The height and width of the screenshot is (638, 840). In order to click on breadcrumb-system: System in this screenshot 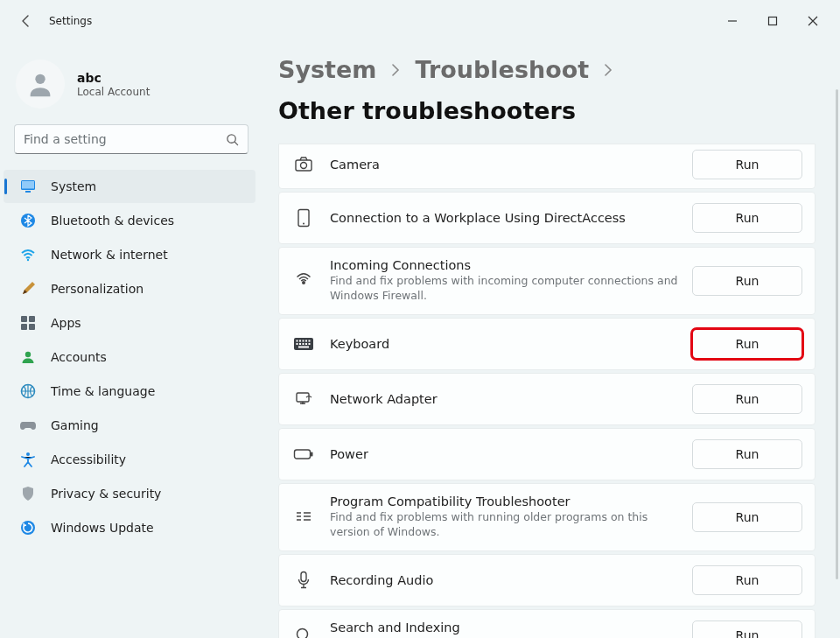, I will do `click(327, 70)`.